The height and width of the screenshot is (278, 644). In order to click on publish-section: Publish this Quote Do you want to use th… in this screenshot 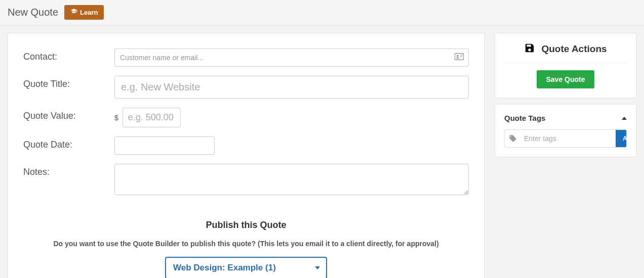, I will do `click(246, 249)`.